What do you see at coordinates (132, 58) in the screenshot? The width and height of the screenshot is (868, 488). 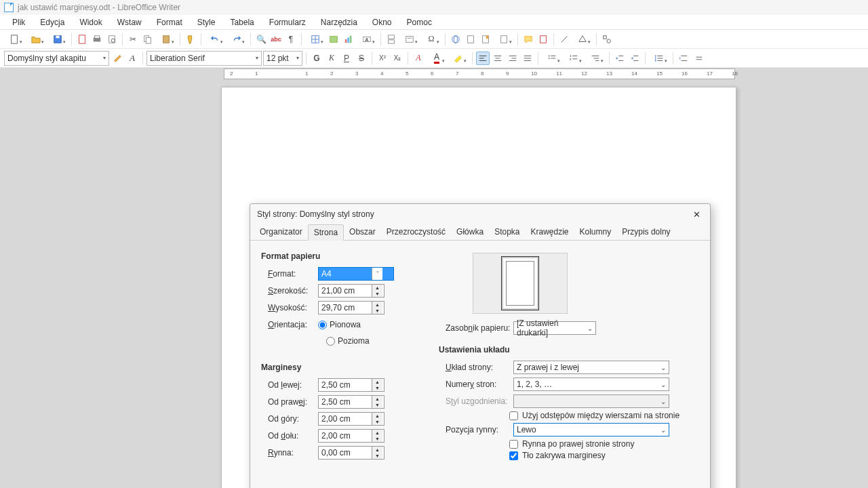 I see `new-style-button: A` at bounding box center [132, 58].